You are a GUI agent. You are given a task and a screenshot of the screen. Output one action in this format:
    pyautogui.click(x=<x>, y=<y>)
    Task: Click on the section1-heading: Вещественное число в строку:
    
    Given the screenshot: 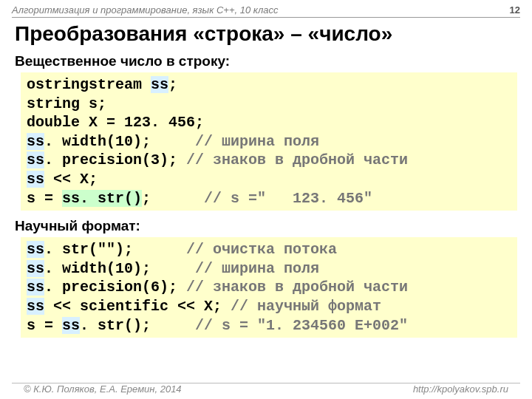 What is the action you would take?
    pyautogui.click(x=266, y=62)
    